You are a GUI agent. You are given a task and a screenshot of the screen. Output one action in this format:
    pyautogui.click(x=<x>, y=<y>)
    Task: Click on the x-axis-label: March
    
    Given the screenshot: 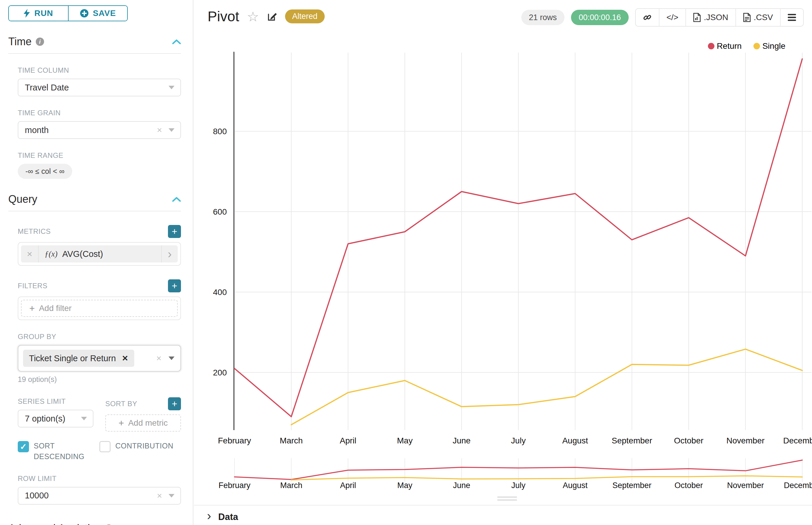 What is the action you would take?
    pyautogui.click(x=291, y=440)
    